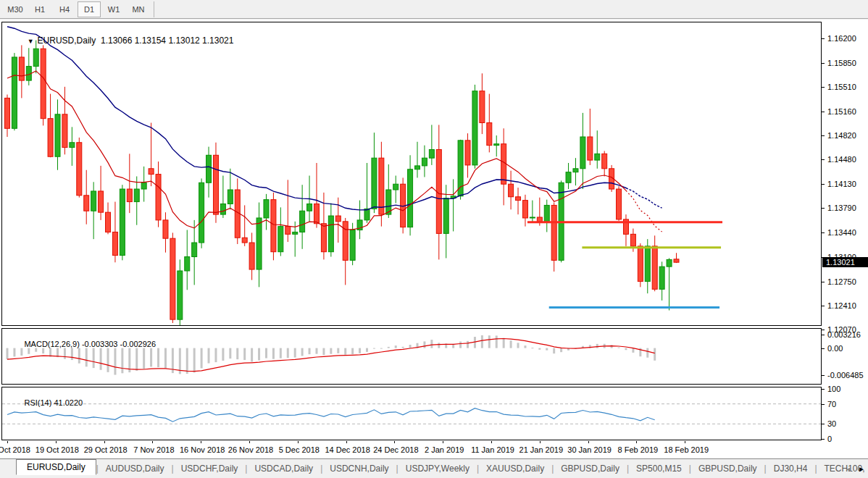 The image size is (868, 478). I want to click on rsi-tick-label: 30, so click(832, 424).